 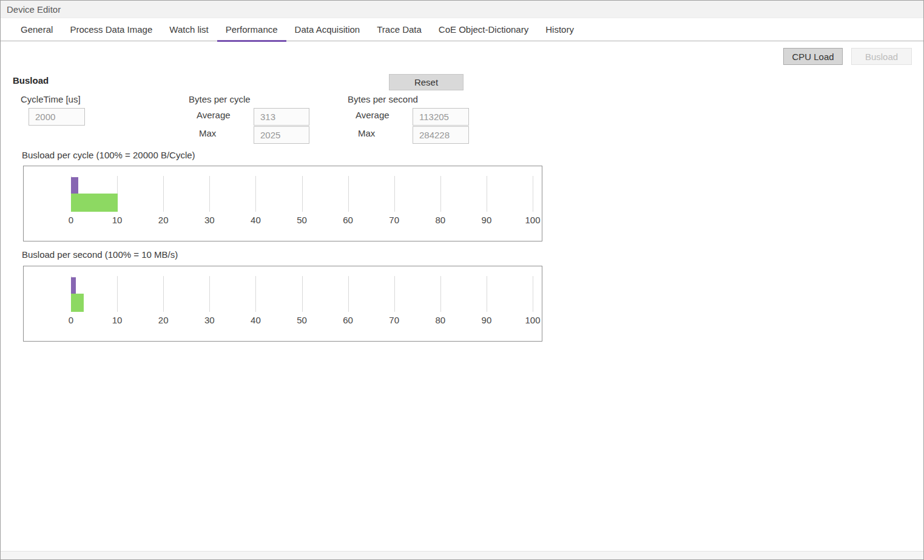 I want to click on window-titlebar: Device Editor, so click(x=462, y=10).